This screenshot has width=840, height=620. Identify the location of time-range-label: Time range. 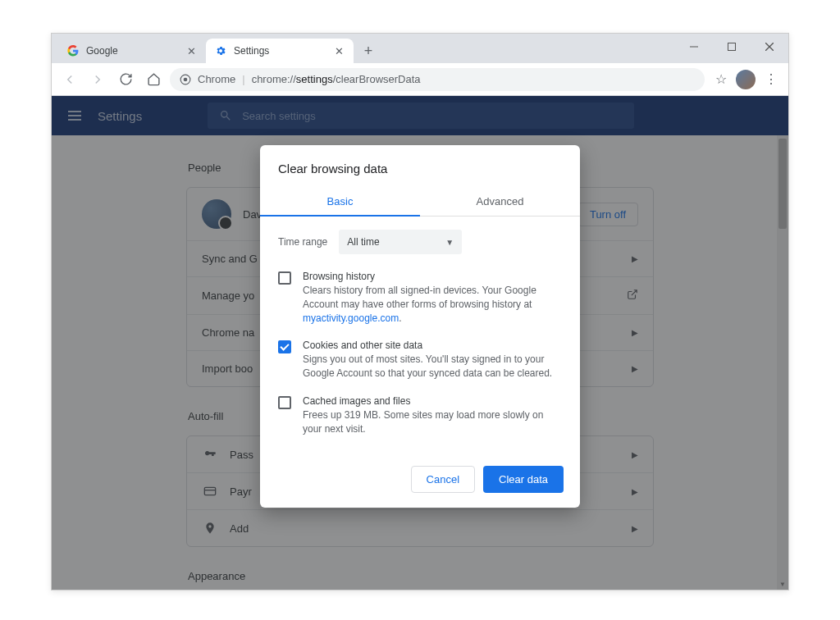
(303, 242).